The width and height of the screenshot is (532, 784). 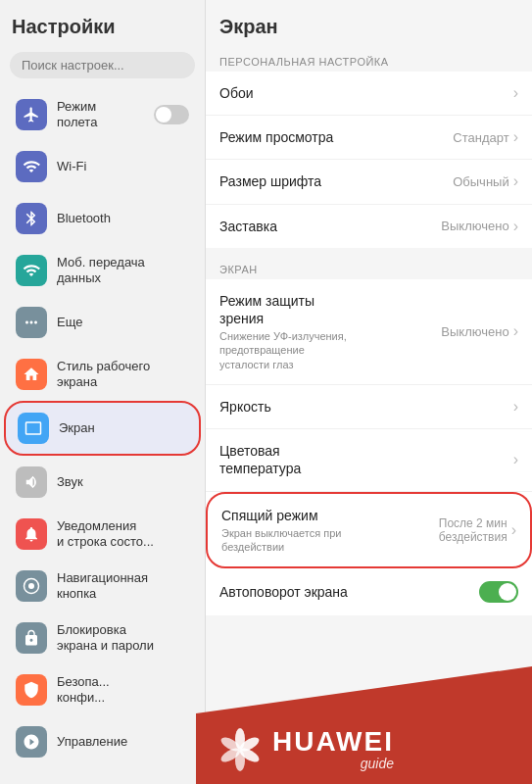 I want to click on huawei-text: HUAWEI guide, so click(x=333, y=750).